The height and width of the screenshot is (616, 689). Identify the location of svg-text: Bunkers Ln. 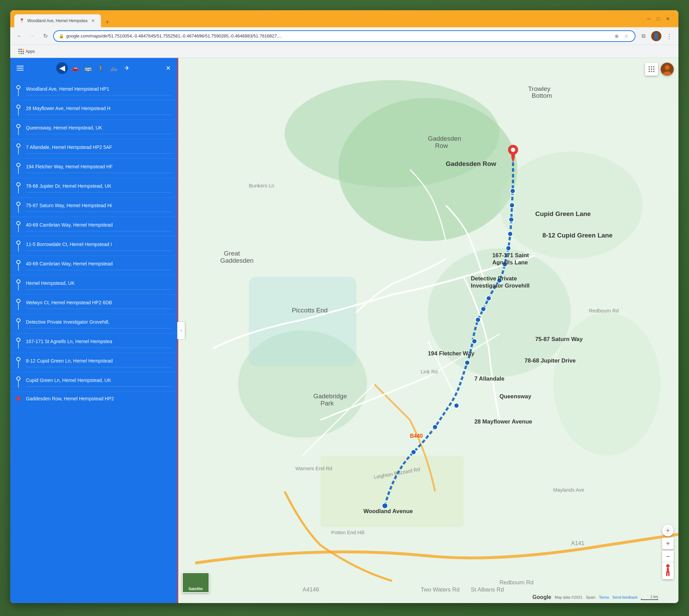
(261, 186).